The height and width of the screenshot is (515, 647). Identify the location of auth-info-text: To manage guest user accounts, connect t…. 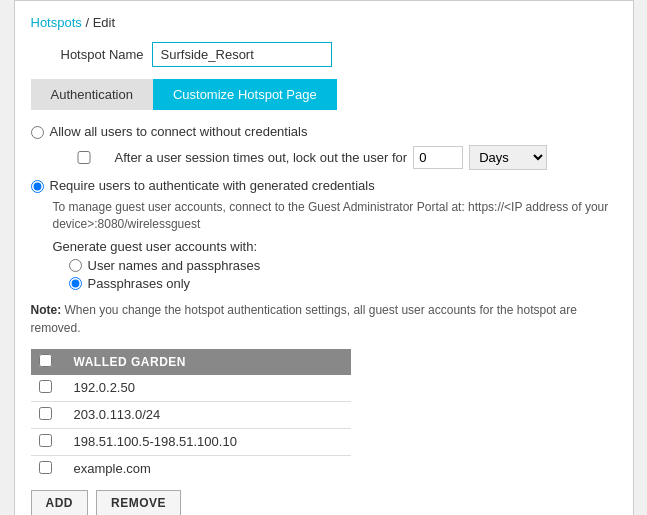
(335, 216).